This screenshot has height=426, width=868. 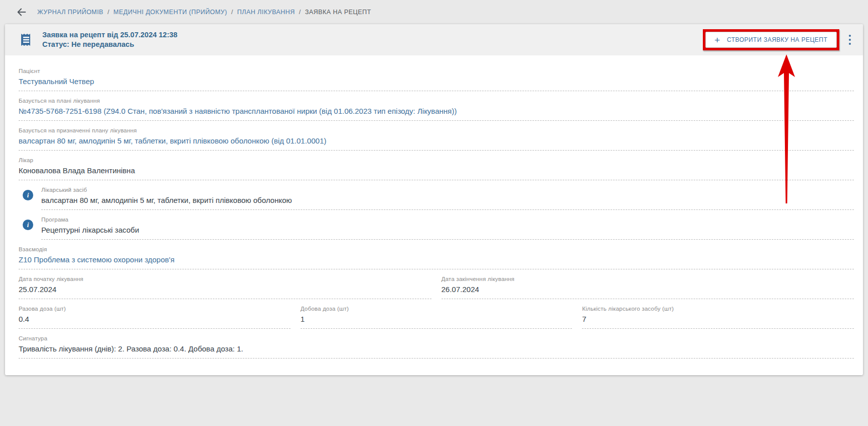 I want to click on patient-link: Тестувальний Четвер, so click(x=436, y=82).